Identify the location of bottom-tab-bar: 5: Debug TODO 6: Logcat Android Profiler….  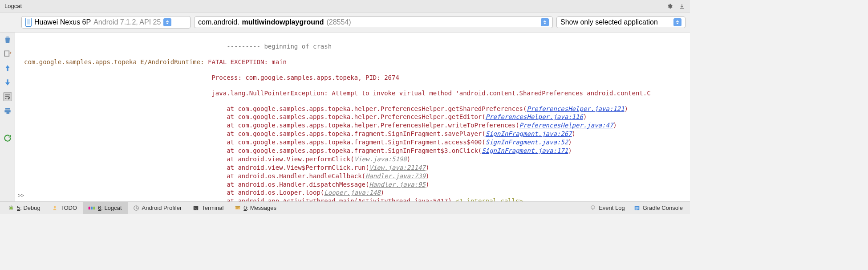
(345, 208).